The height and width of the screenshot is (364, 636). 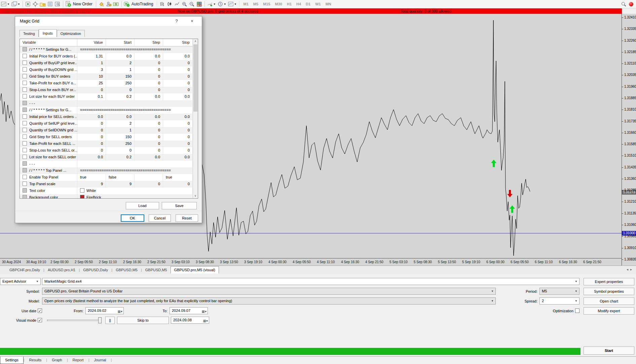 I want to click on param-row: Initial price for SELL orders ...0.00.00…, so click(x=109, y=117).